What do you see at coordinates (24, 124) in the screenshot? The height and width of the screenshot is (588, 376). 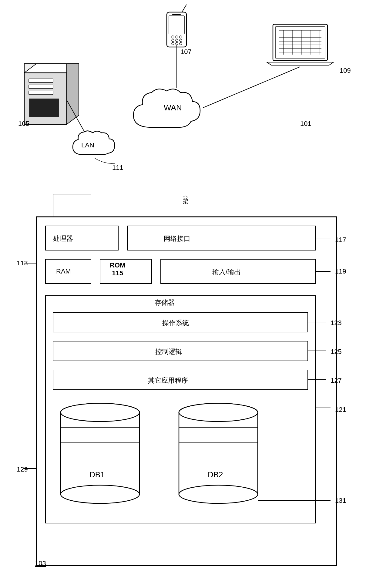 I see `ref-105: 105` at bounding box center [24, 124].